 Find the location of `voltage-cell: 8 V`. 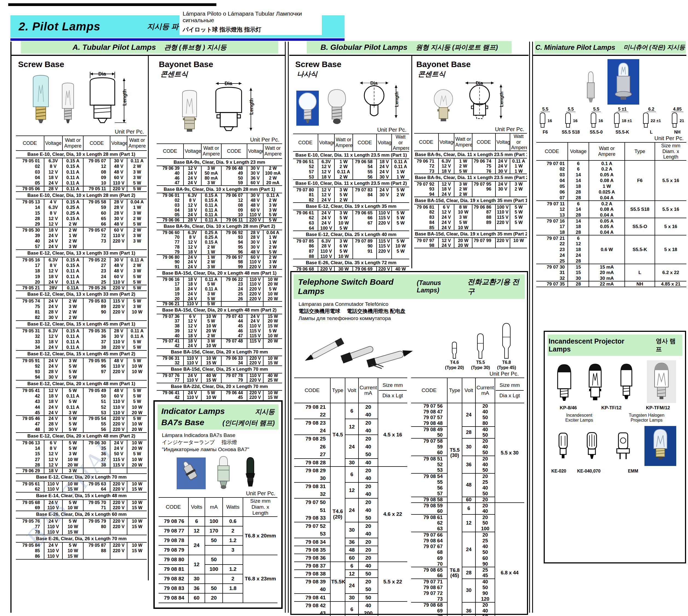

voltage-cell: 8 V is located at coordinates (192, 200).